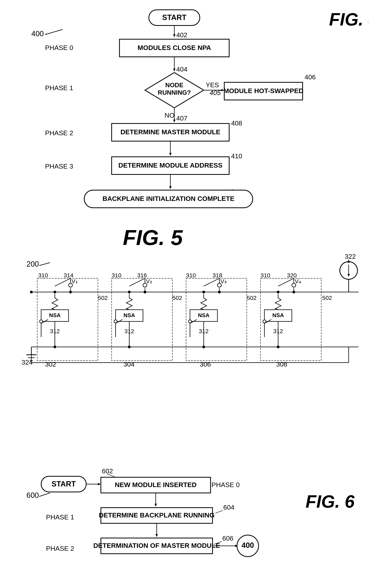  What do you see at coordinates (228, 538) in the screenshot?
I see `fig6-ref-606: 606` at bounding box center [228, 538].